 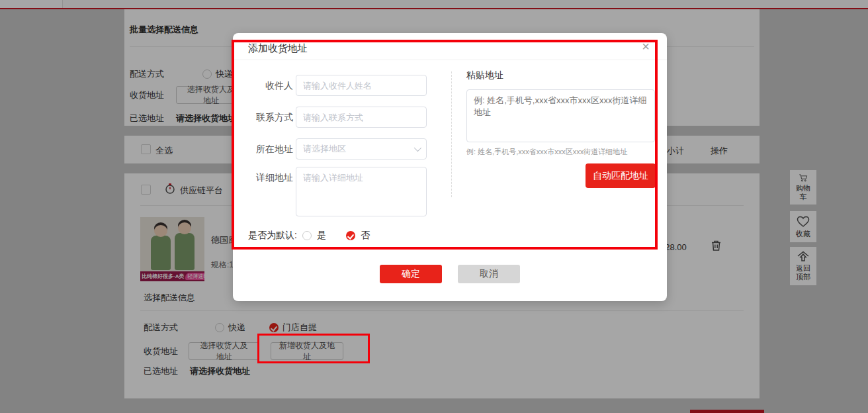 What do you see at coordinates (450, 274) in the screenshot?
I see `modal-footer: 确定 取消` at bounding box center [450, 274].